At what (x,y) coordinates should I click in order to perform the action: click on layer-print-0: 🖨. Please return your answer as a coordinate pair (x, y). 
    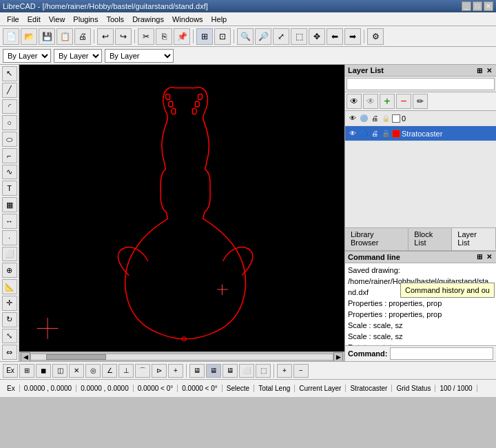
    Looking at the image, I should click on (375, 119).